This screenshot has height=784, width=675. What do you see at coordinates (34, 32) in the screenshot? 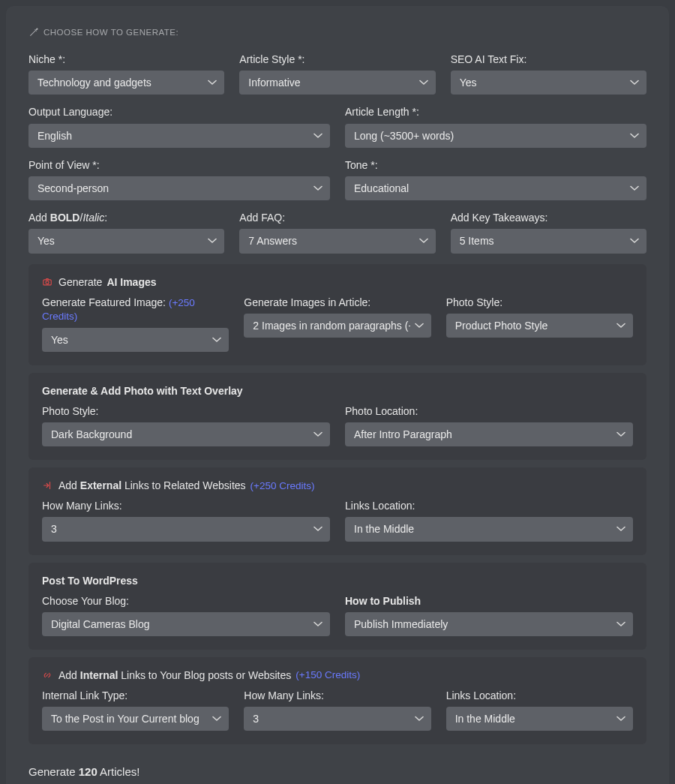
I see `magic-wand-icon` at bounding box center [34, 32].